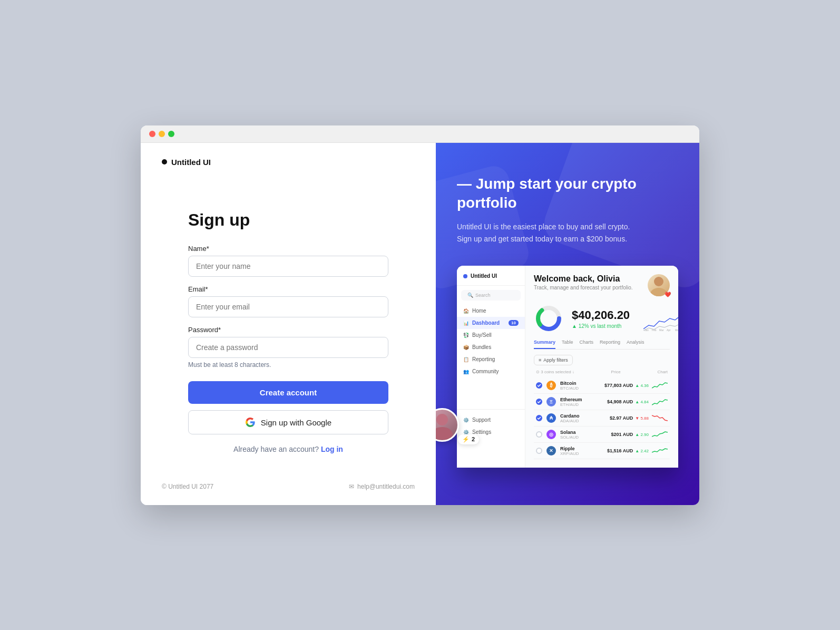 This screenshot has height=630, width=840. I want to click on password-field-group: Password* Must be at least 8 characters., so click(288, 347).